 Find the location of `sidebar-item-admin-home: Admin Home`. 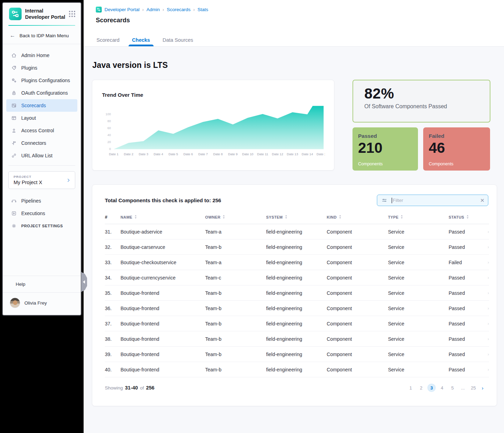

sidebar-item-admin-home: Admin Home is located at coordinates (42, 55).